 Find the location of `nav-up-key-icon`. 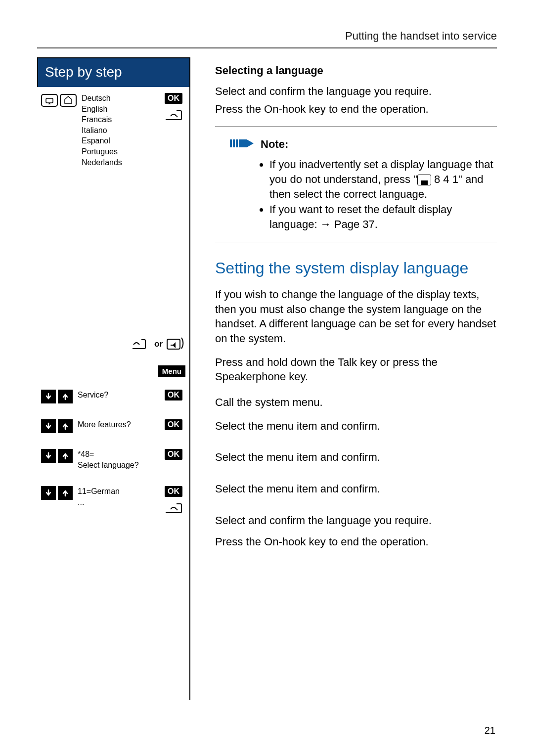

nav-up-key-icon is located at coordinates (68, 101).